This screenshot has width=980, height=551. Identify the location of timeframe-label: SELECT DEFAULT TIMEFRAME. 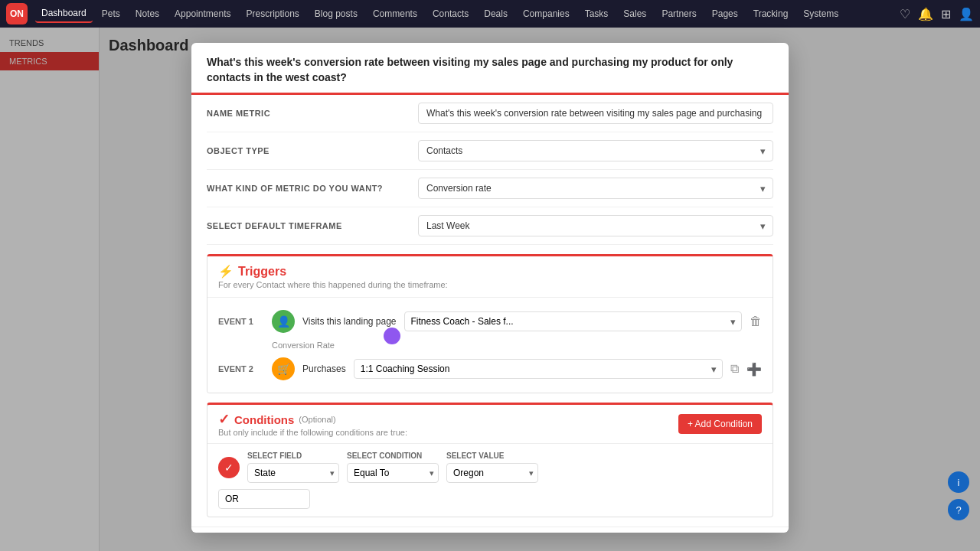
(306, 226).